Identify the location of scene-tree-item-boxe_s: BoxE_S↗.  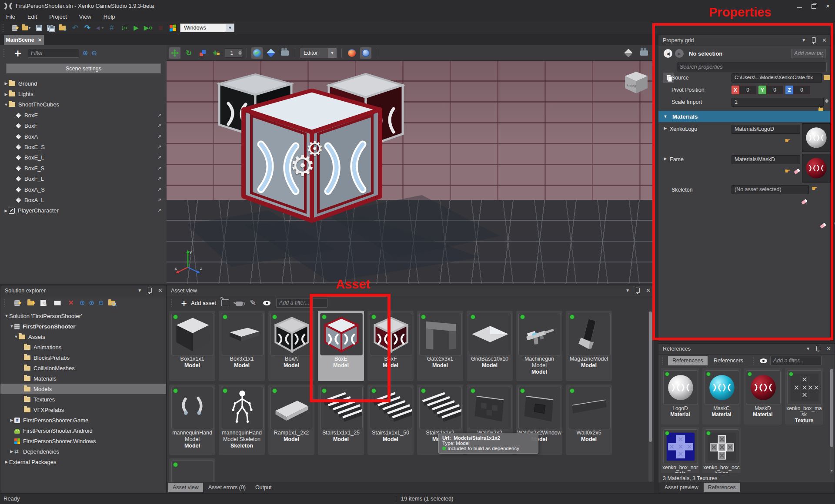
(84, 147).